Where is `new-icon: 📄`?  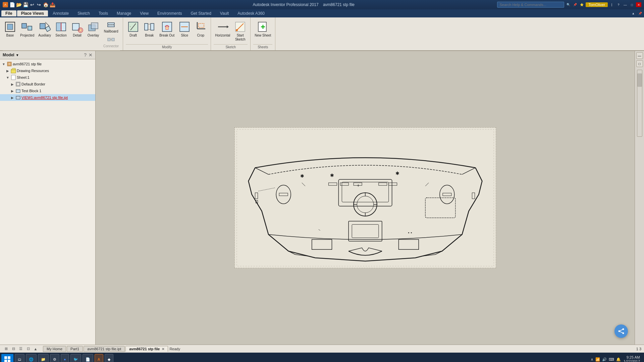
new-icon: 📄 is located at coordinates (12, 5).